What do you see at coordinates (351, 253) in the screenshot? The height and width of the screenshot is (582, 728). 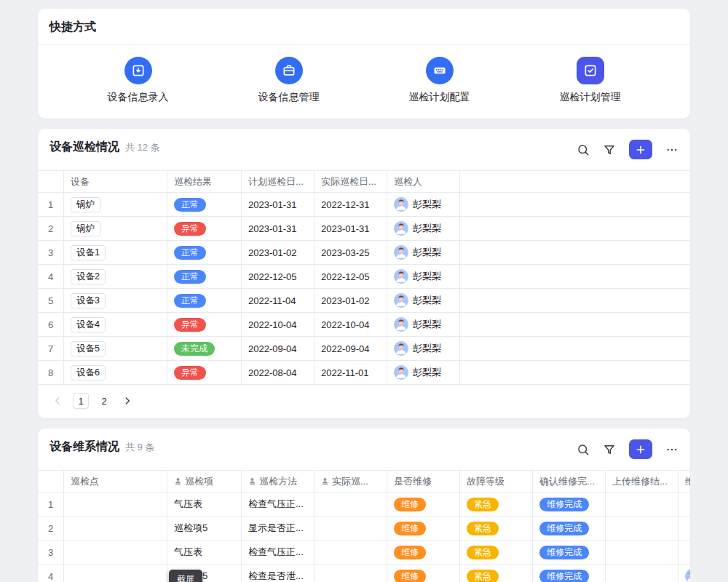 I see `actual-date-cell: 2023-03-25` at bounding box center [351, 253].